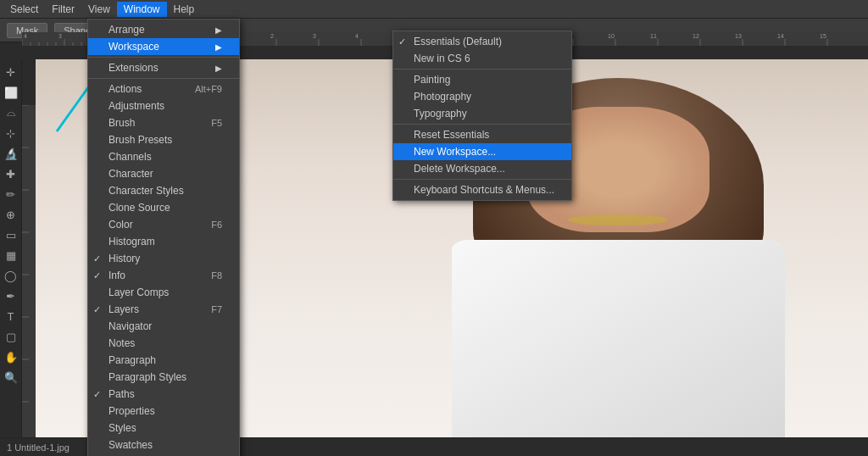 The image size is (868, 456). I want to click on lasso-tool: ⌓, so click(11, 113).